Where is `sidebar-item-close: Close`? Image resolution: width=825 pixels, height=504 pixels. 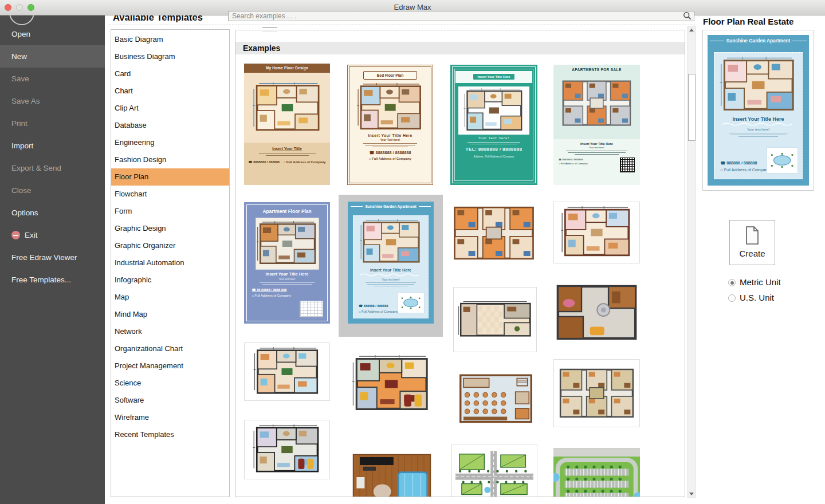
sidebar-item-close: Close is located at coordinates (53, 190).